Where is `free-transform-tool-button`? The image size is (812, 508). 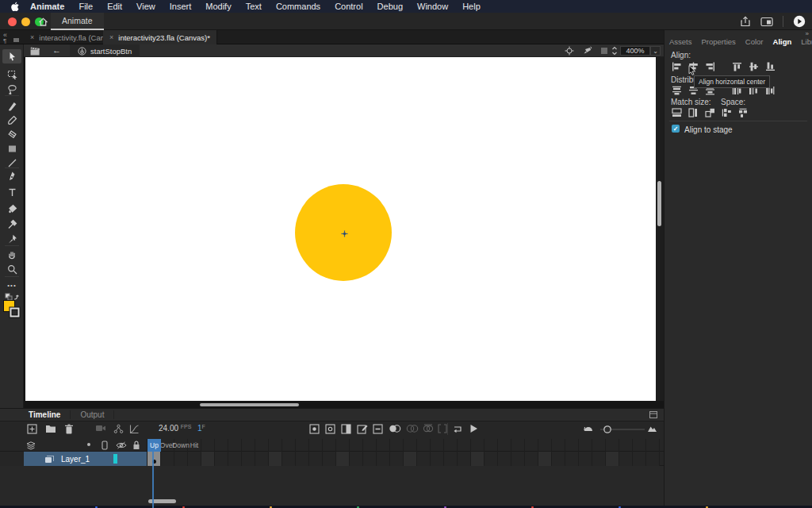
free-transform-tool-button is located at coordinates (12, 74).